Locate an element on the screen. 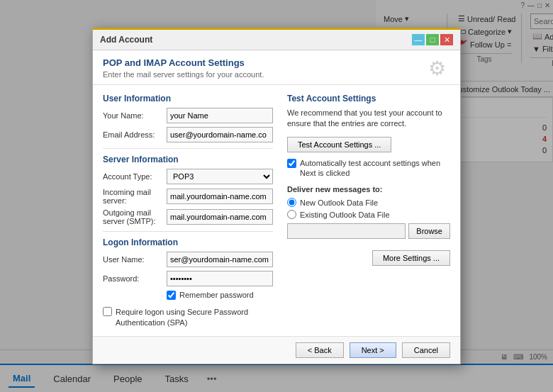  require-spa-label: Require logon using Secure Password Auth… is located at coordinates (194, 318).